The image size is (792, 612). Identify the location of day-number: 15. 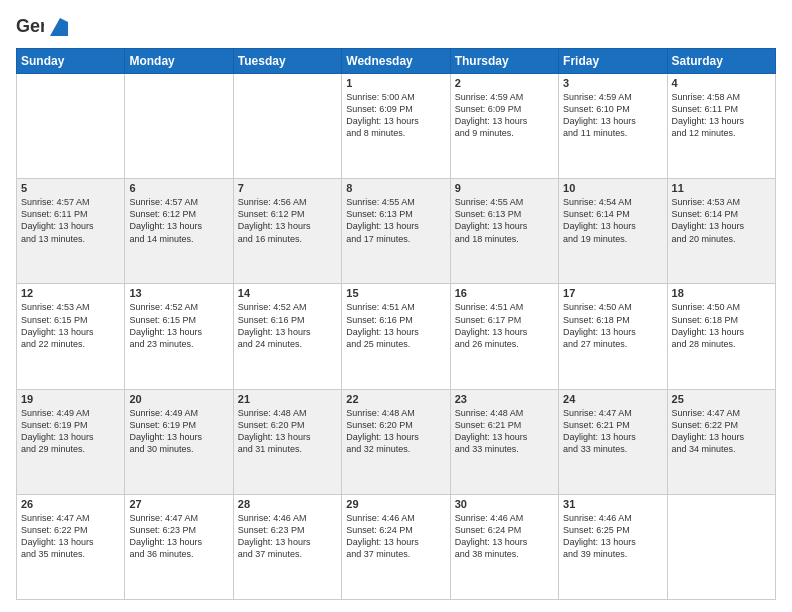
(396, 293).